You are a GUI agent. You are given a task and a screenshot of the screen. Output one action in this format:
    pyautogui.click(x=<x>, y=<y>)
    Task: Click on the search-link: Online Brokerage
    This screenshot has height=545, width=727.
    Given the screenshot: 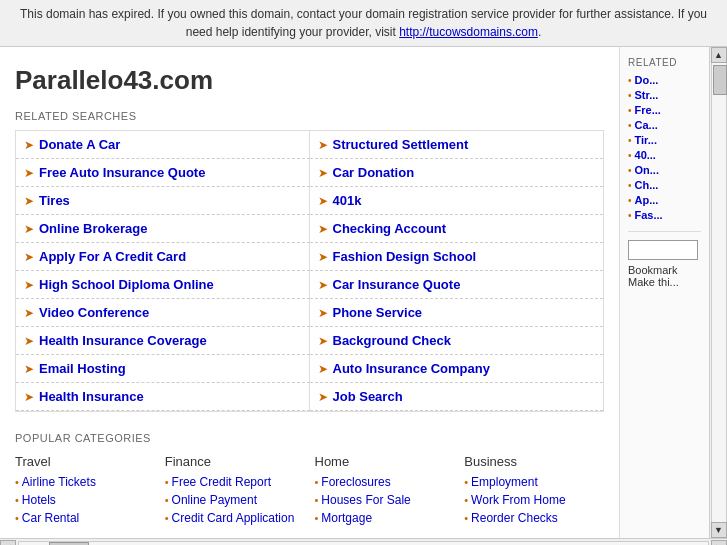 What is the action you would take?
    pyautogui.click(x=93, y=228)
    